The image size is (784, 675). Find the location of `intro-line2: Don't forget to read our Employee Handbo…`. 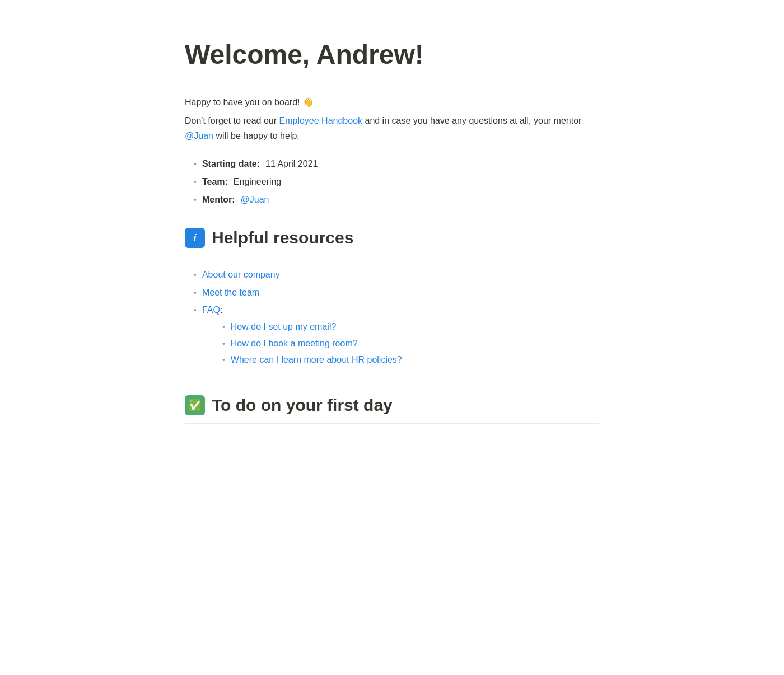

intro-line2: Don't forget to read our Employee Handbo… is located at coordinates (392, 128).